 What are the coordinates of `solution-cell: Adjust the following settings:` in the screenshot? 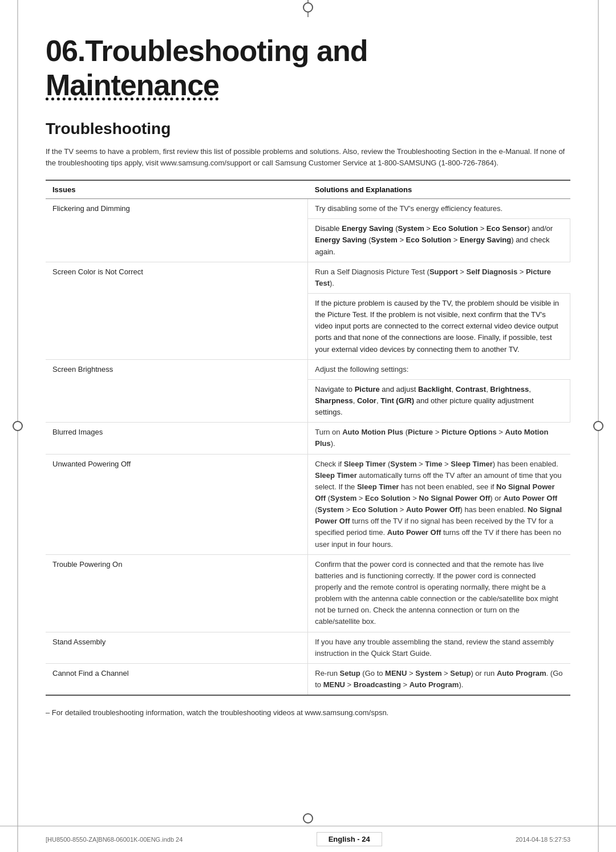 It's located at (439, 370).